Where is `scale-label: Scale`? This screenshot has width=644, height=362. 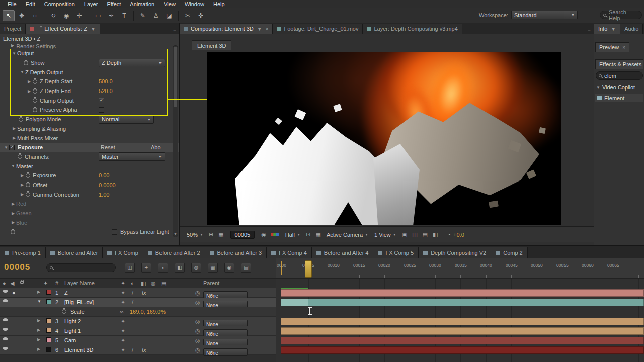
scale-label: Scale is located at coordinates (77, 312).